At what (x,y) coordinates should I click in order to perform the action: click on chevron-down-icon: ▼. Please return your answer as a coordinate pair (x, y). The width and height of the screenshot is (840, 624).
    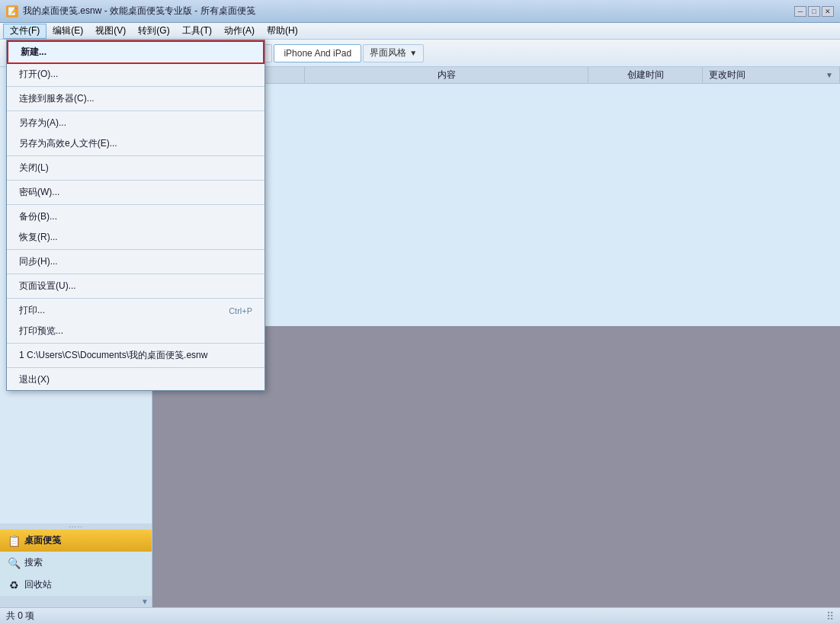
    Looking at the image, I should click on (413, 53).